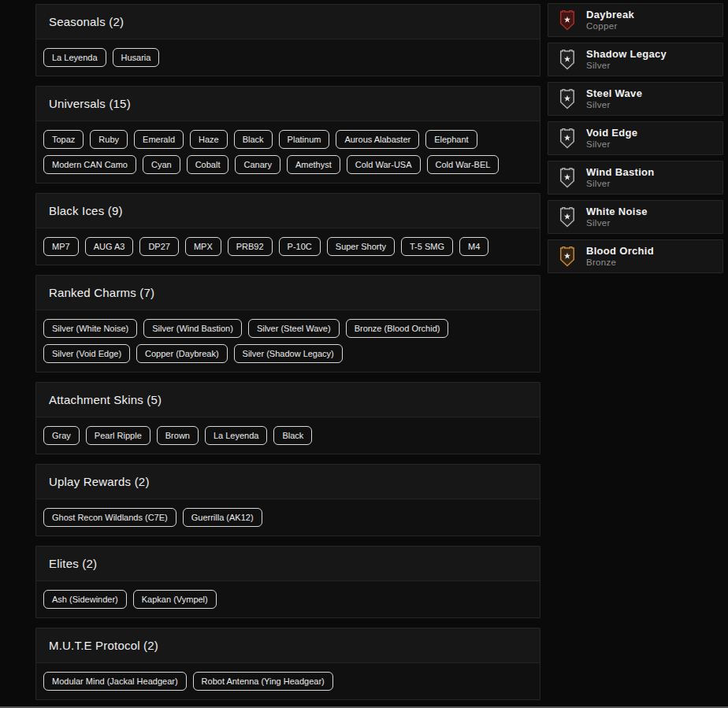 The height and width of the screenshot is (708, 728). What do you see at coordinates (61, 436) in the screenshot?
I see `item-chip: Gray` at bounding box center [61, 436].